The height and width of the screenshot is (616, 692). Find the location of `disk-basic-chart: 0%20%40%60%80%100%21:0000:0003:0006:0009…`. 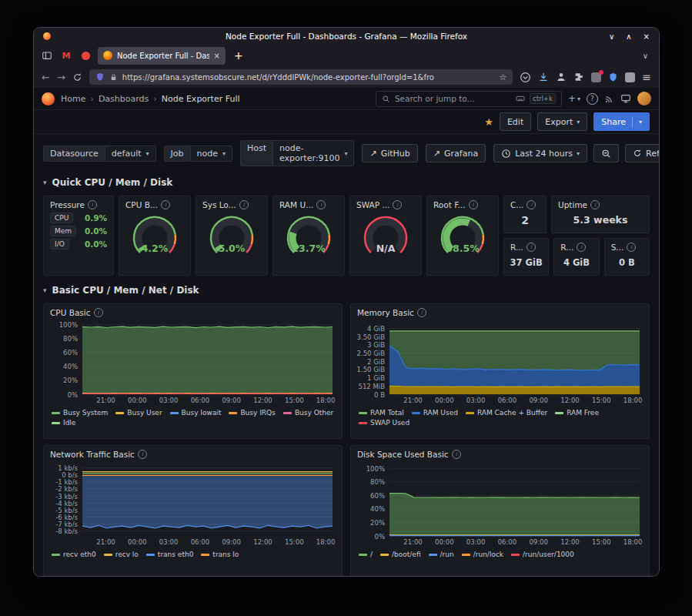

disk-basic-chart: 0%20%40%60%80%100%21:0000:0003:0006:0009… is located at coordinates (500, 504).